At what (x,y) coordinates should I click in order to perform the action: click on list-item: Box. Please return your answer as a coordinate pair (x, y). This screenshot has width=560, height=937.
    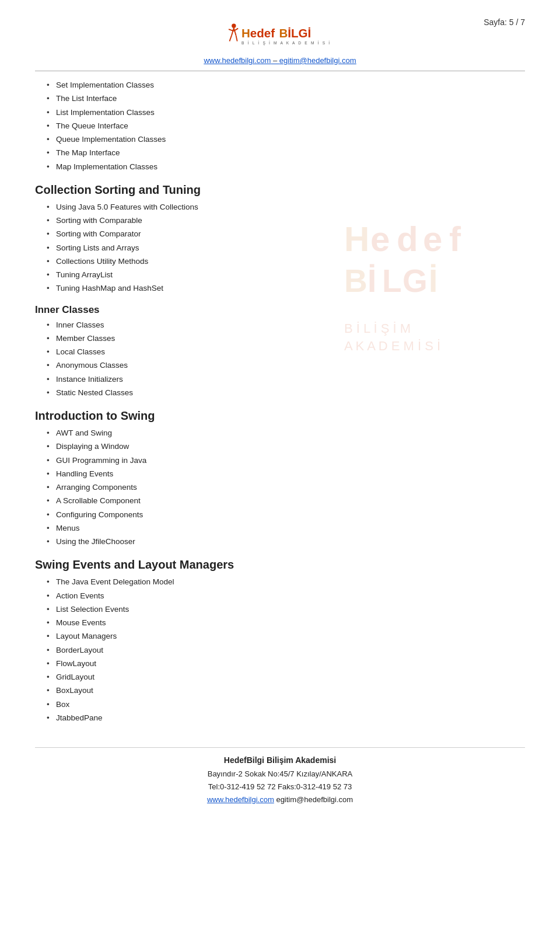
    Looking at the image, I should click on (286, 705).